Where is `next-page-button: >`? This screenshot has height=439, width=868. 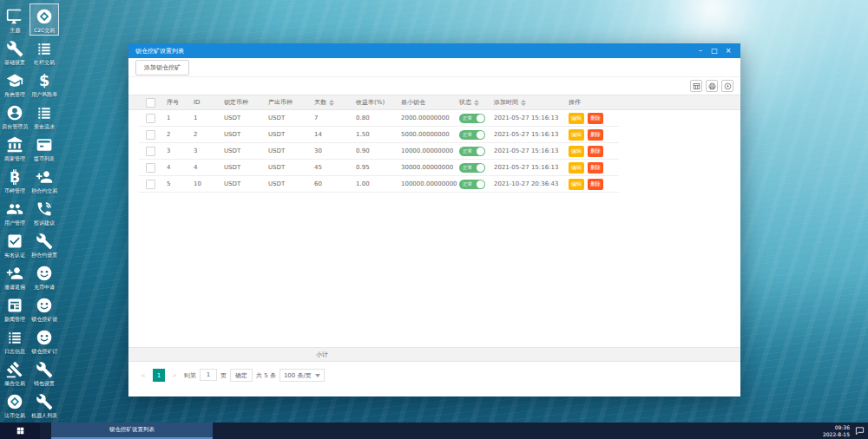 next-page-button: > is located at coordinates (174, 375).